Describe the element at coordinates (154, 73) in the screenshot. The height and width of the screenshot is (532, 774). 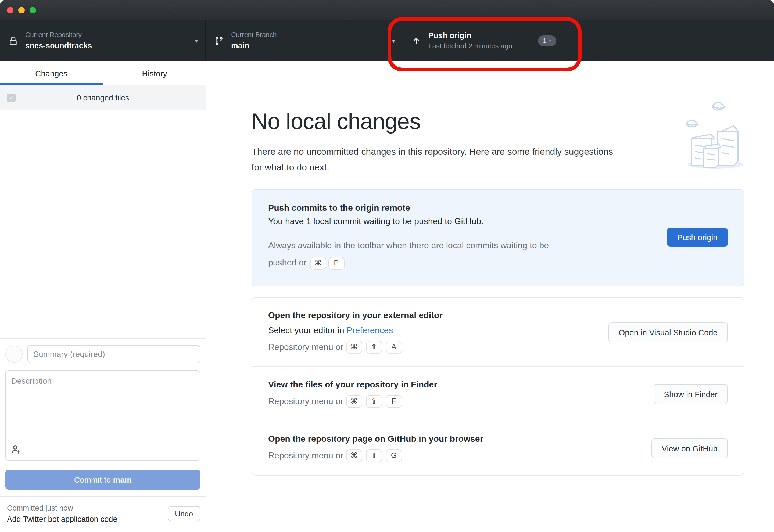
I see `tab-history: History` at that location.